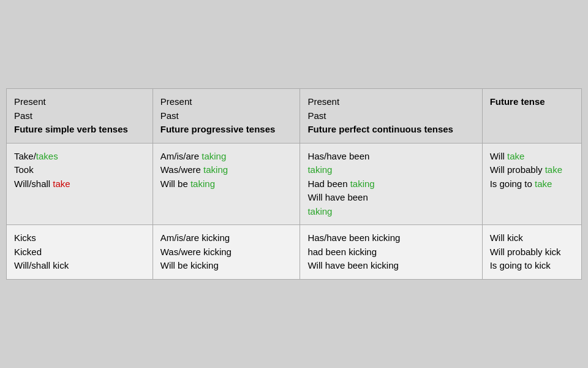 The image size is (588, 368). Describe the element at coordinates (507, 238) in the screenshot. I see `text-will-kick: Will kick` at that location.